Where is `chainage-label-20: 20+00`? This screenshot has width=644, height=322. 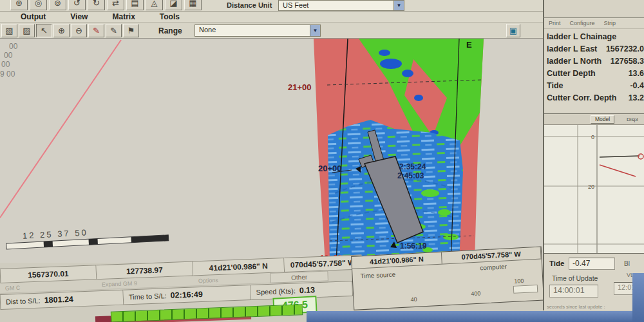 chainage-label-20: 20+00 is located at coordinates (330, 169).